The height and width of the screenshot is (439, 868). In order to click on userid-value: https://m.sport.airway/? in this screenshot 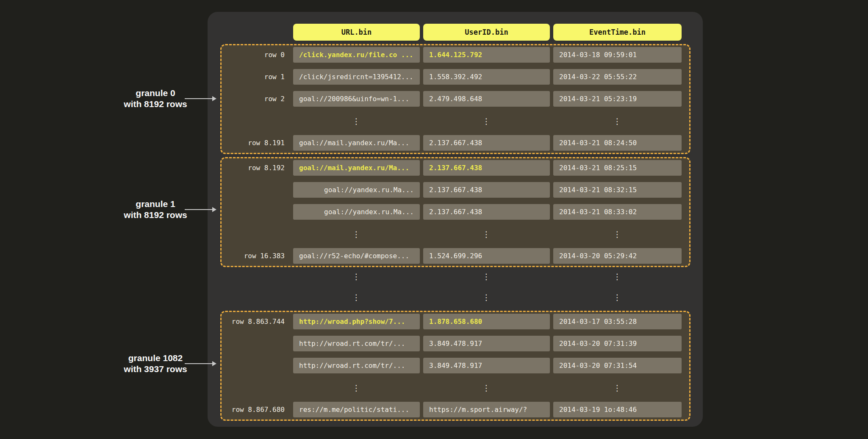, I will do `click(478, 410)`.